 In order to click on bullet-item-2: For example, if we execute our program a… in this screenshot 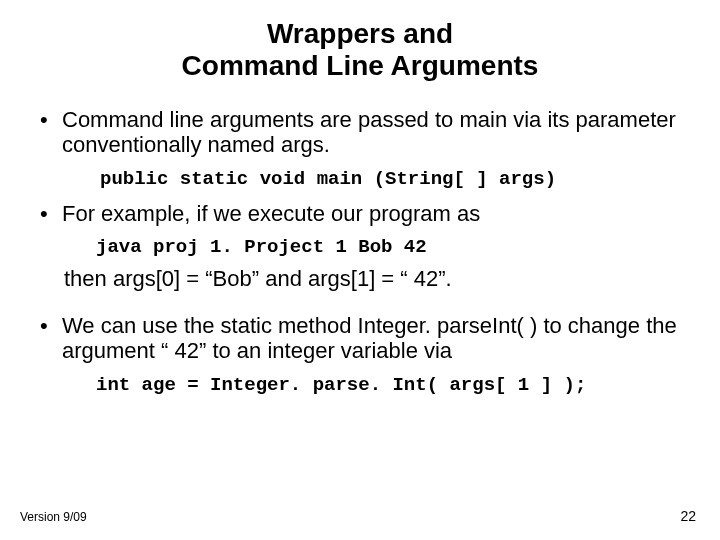, I will do `click(360, 214)`.